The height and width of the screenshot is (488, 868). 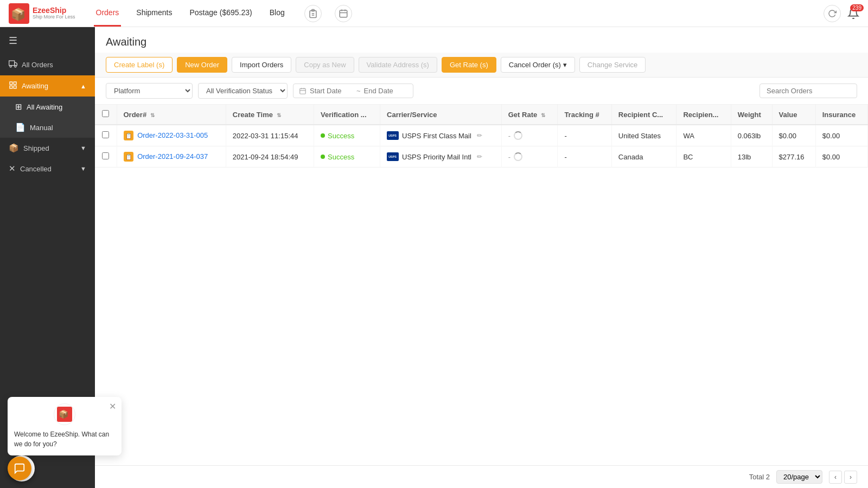 What do you see at coordinates (113, 407) in the screenshot?
I see `chat-close-button: ✕` at bounding box center [113, 407].